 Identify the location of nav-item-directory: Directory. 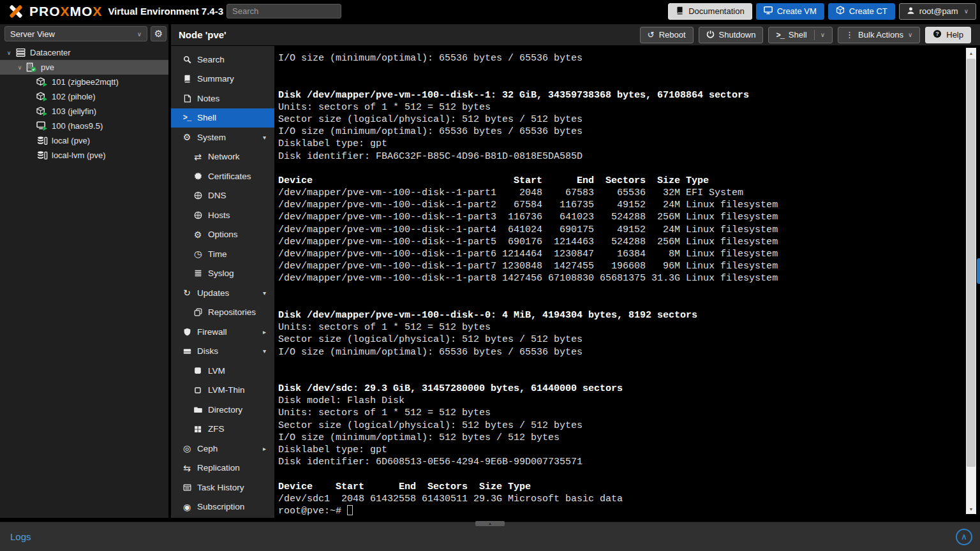
(223, 409).